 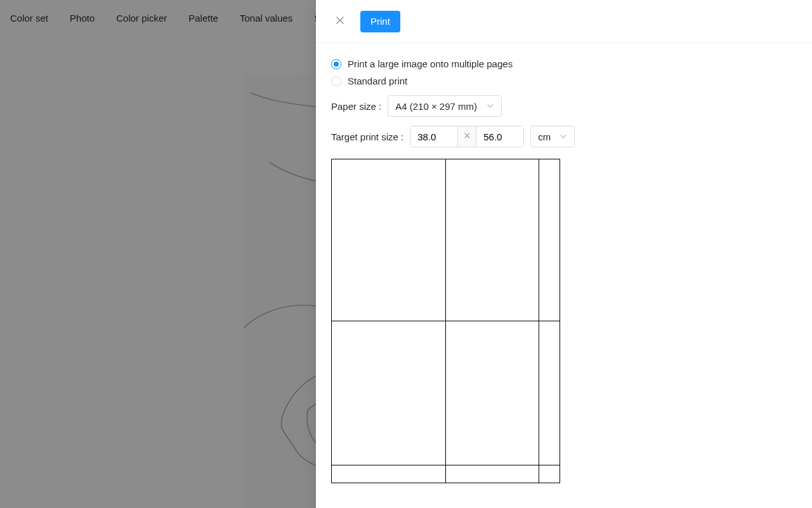 What do you see at coordinates (336, 64) in the screenshot?
I see `radio-multi-page` at bounding box center [336, 64].